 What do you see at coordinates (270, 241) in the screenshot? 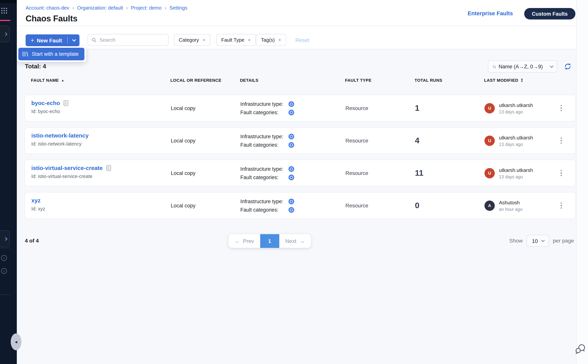
I see `current-page-button: 1` at bounding box center [270, 241].